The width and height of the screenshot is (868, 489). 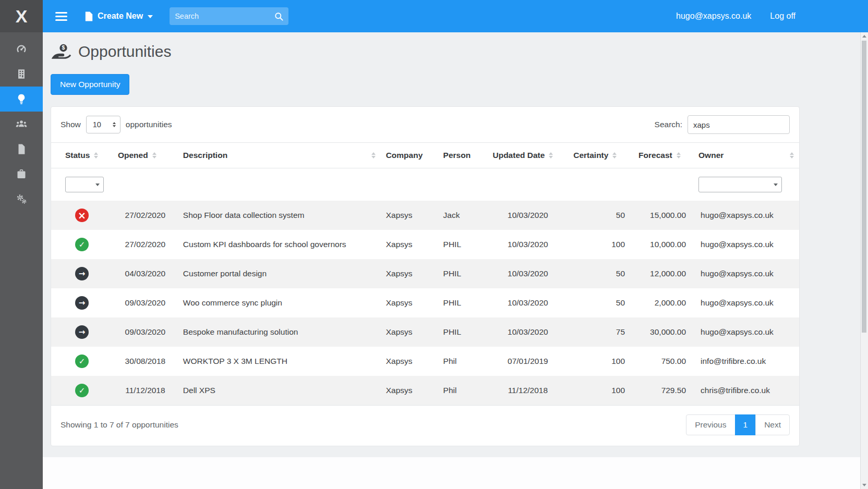 What do you see at coordinates (601, 332) in the screenshot?
I see `certainty-cell: 75` at bounding box center [601, 332].